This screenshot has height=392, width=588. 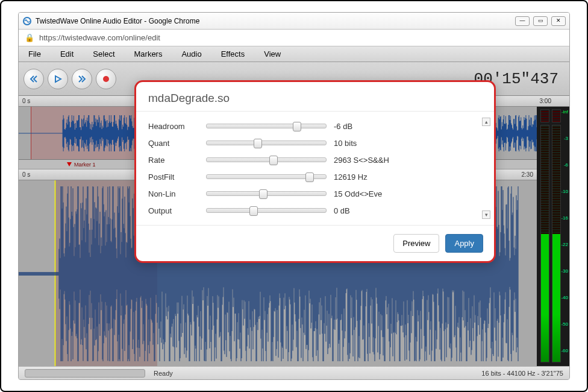 I want to click on param-slider-quant, so click(x=266, y=143).